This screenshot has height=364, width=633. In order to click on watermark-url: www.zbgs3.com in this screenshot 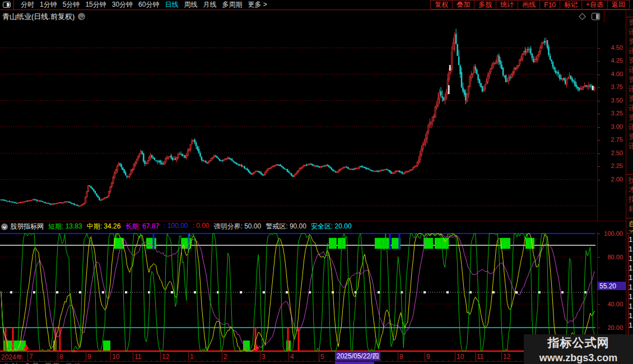, I will do `click(578, 358)`.